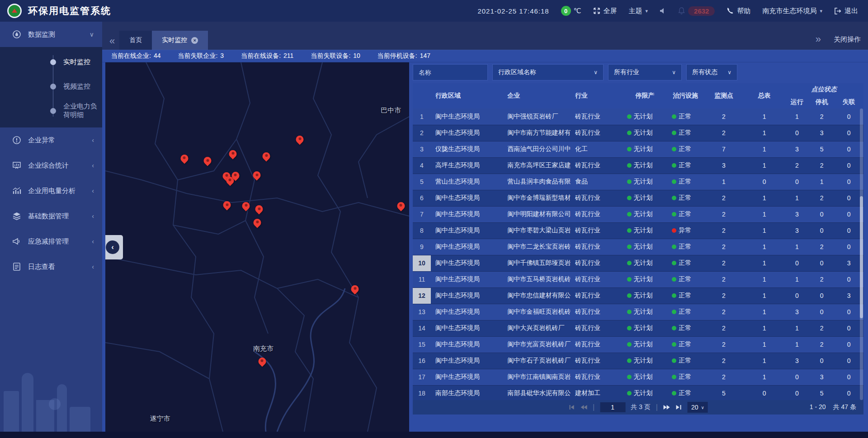 The width and height of the screenshot is (868, 438). What do you see at coordinates (638, 165) in the screenshot?
I see `table-row: 4 高坪生态环境局 南充市高坪区王家店建 砖瓦行业 无计划 正常 3 1 2` at bounding box center [638, 165].